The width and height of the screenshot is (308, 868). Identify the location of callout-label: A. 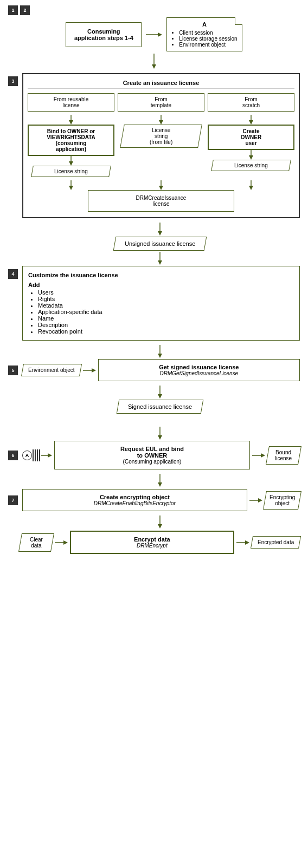
(204, 24).